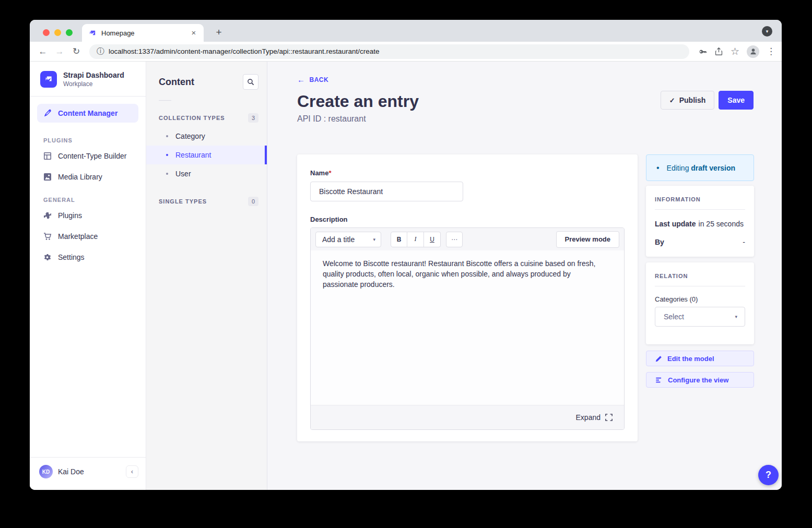 This screenshot has width=812, height=528. I want to click on search-button, so click(251, 82).